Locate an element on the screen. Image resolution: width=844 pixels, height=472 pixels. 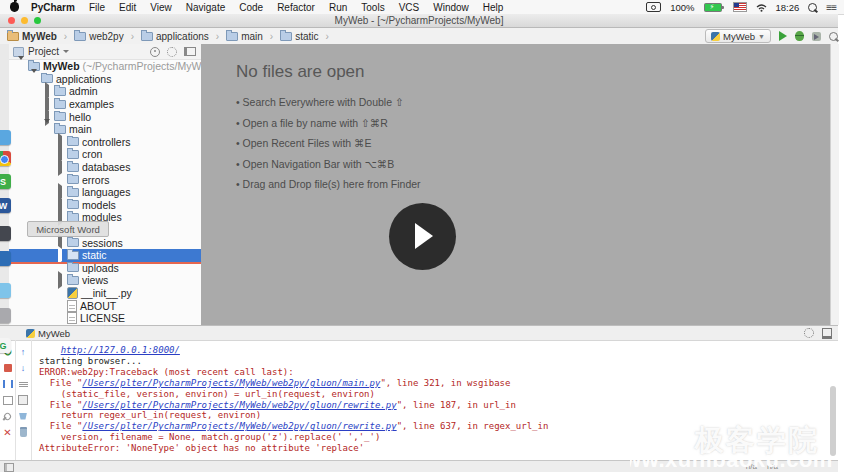
search-everywhere-icon is located at coordinates (834, 36).